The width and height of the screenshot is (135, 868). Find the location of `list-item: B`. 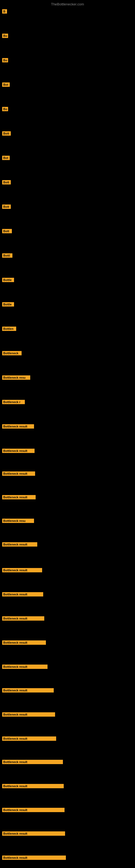

list-item: B is located at coordinates (68, 11).